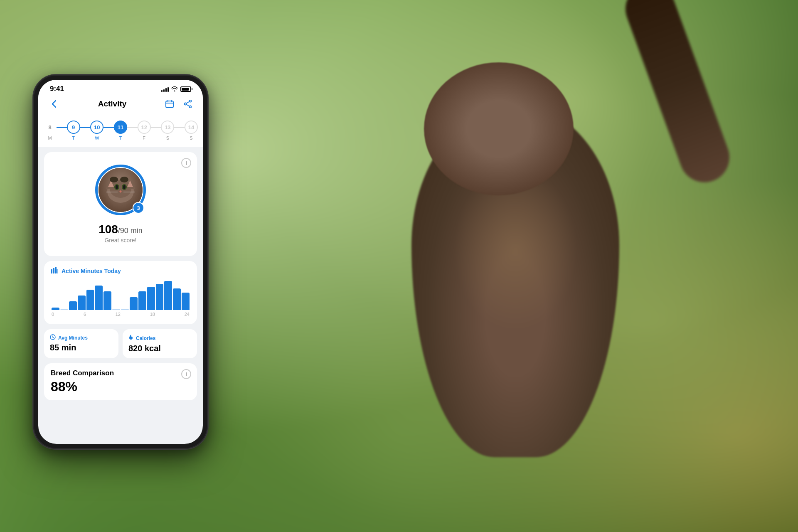 Image resolution: width=798 pixels, height=532 pixels. What do you see at coordinates (81, 337) in the screenshot?
I see `avg-minutes-header: Avg Minutes` at bounding box center [81, 337].